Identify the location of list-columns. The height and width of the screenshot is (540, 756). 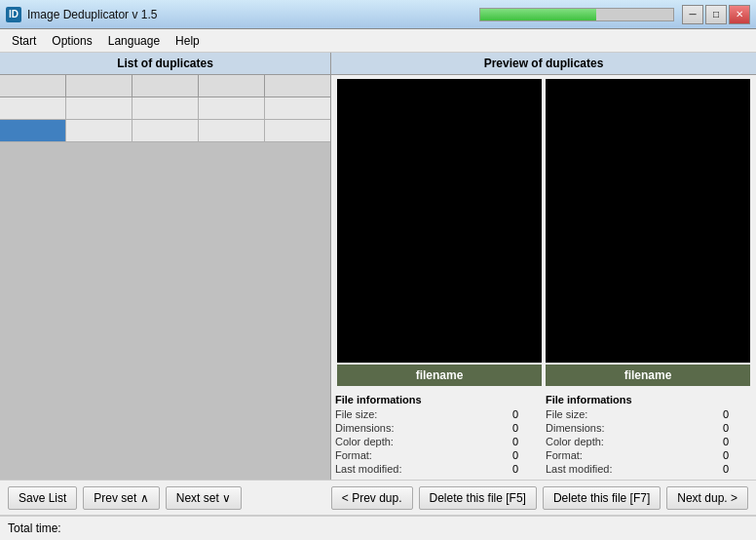
(166, 86).